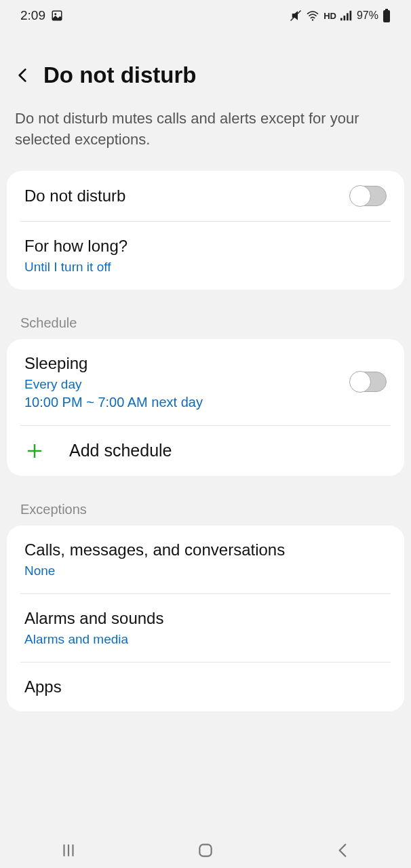  I want to click on add-schedule-row: Add schedule, so click(206, 451).